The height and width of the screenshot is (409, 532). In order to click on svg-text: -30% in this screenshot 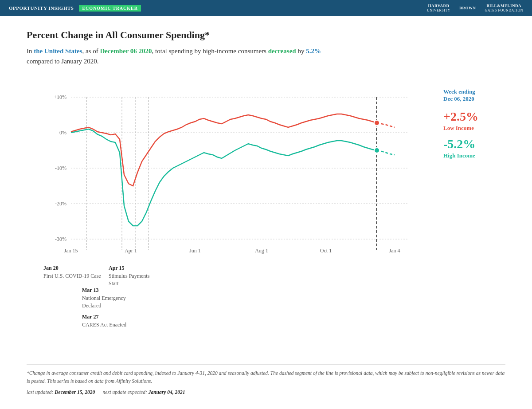, I will do `click(61, 239)`.